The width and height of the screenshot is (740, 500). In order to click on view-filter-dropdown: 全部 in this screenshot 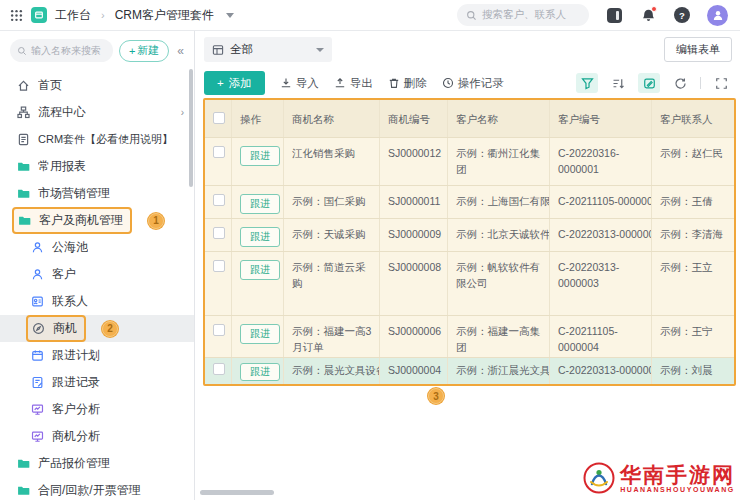, I will do `click(268, 50)`.